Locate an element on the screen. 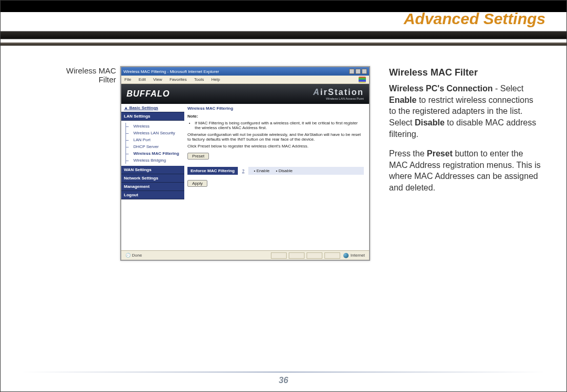  desc-para2: Press the Preset button to enter the MAC… is located at coordinates (465, 171).